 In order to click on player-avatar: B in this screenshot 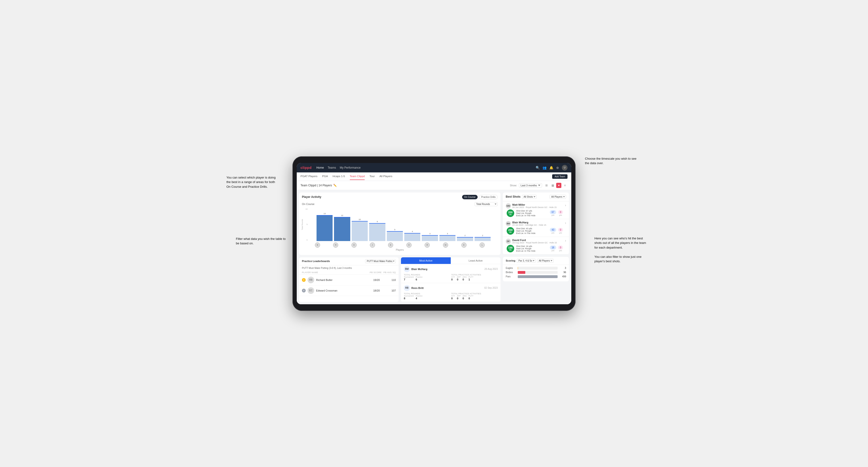, I will do `click(317, 245)`.